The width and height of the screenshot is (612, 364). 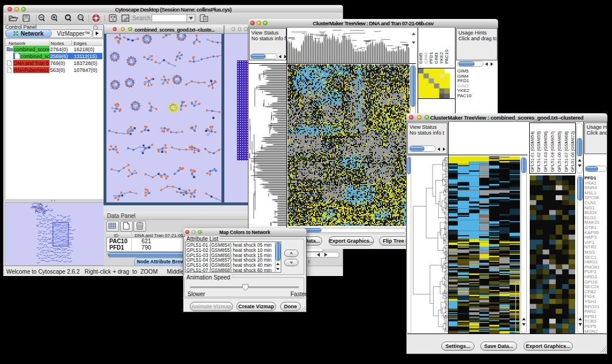 I want to click on svg-text: PFD1, so click(x=431, y=58).